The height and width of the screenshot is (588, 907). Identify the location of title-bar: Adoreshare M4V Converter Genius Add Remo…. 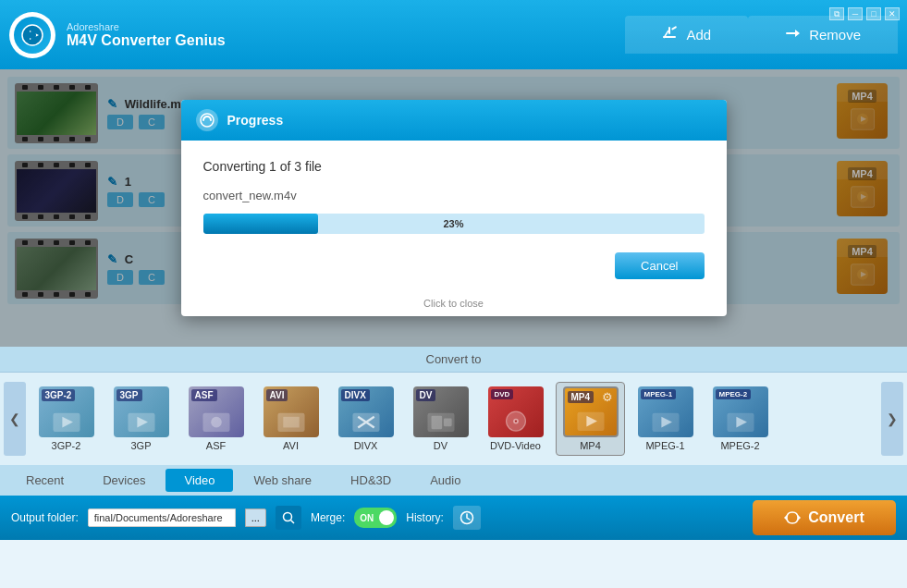
(453, 35).